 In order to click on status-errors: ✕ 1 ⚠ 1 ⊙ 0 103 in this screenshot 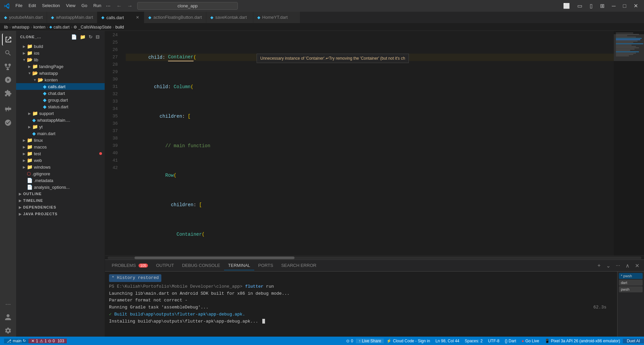, I will do `click(48, 341)`.